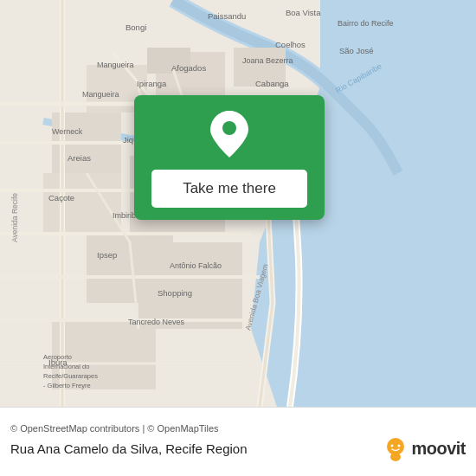  Describe the element at coordinates (189, 68) in the screenshot. I see `svg-text: Afogados` at that location.